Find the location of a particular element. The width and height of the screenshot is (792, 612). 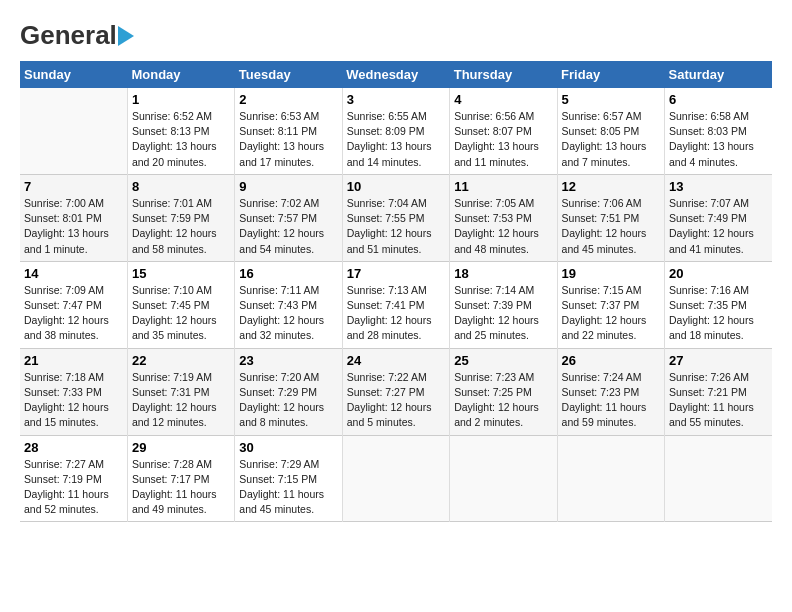

day-number: 29 is located at coordinates (181, 448).